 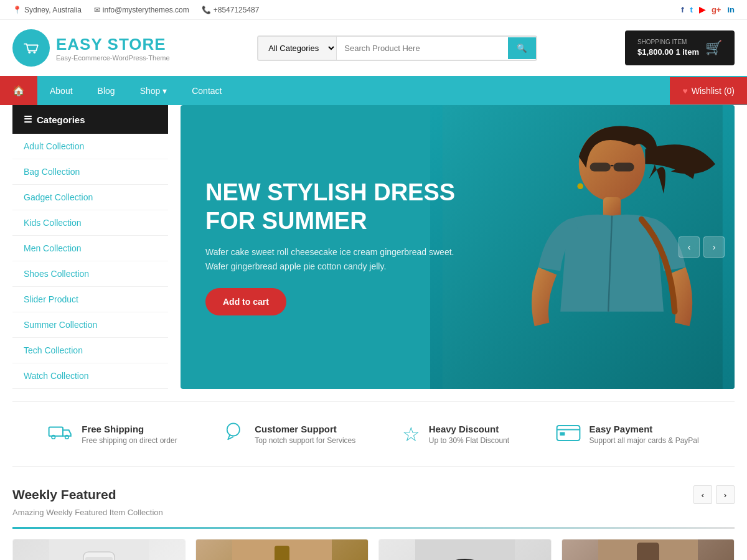 I want to click on weekly-subtitle: Amazing Weekly Featured Item Collection, so click(x=374, y=513).